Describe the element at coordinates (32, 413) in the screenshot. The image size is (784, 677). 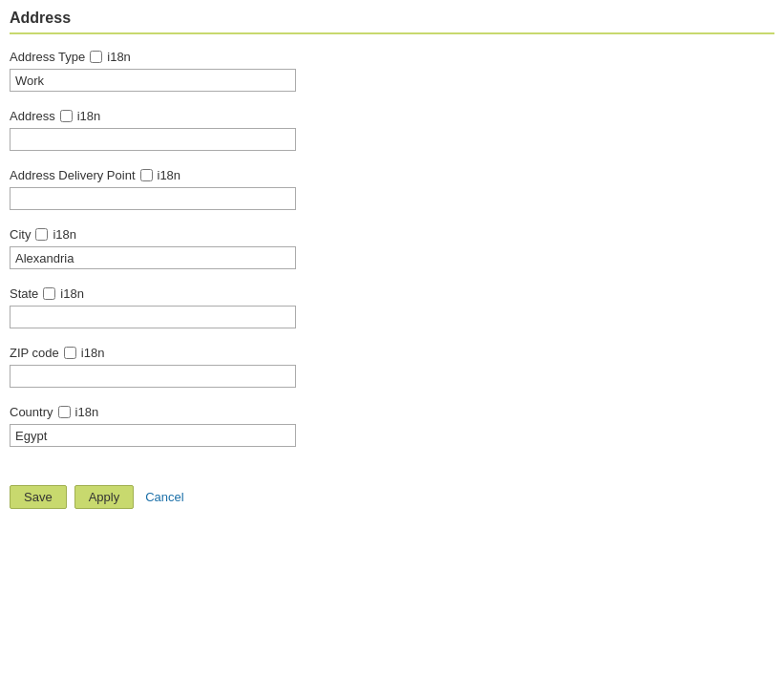
I see `label-text-country: Country` at that location.